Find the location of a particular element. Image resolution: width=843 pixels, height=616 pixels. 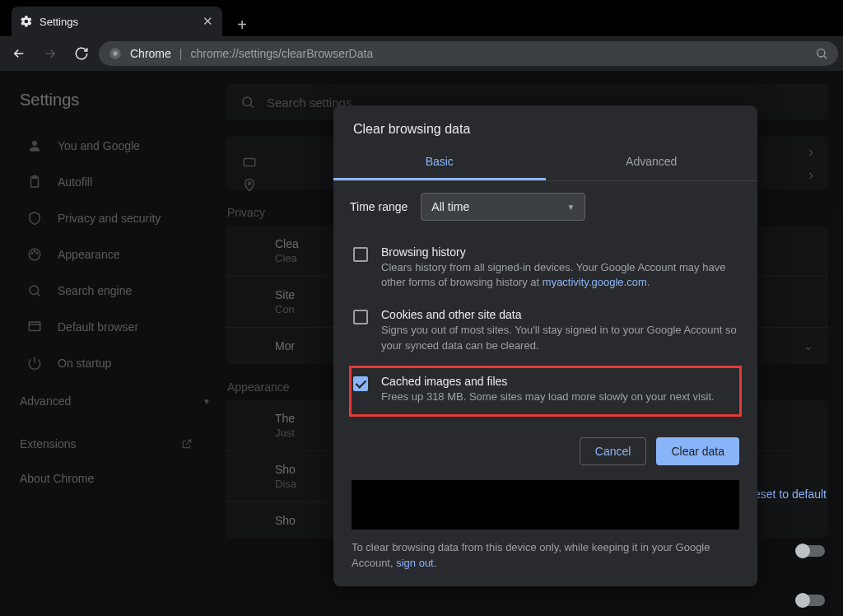

dialog-title: Clear browsing data is located at coordinates (545, 125).